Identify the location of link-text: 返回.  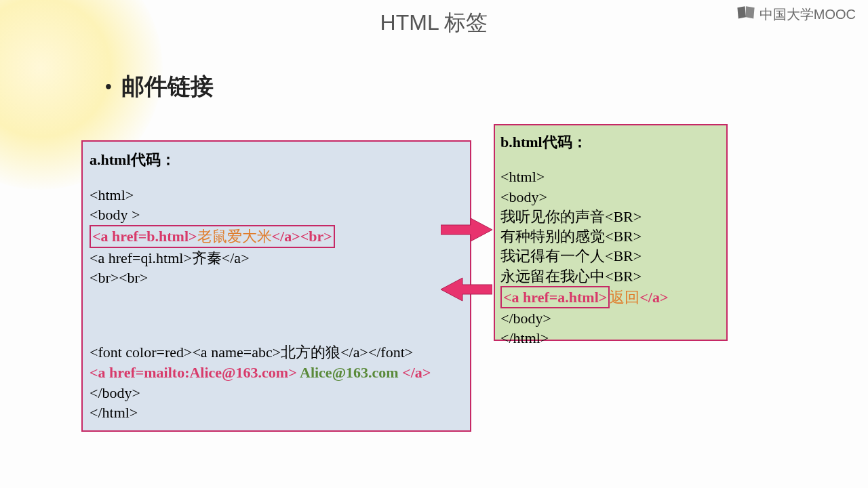
(625, 297).